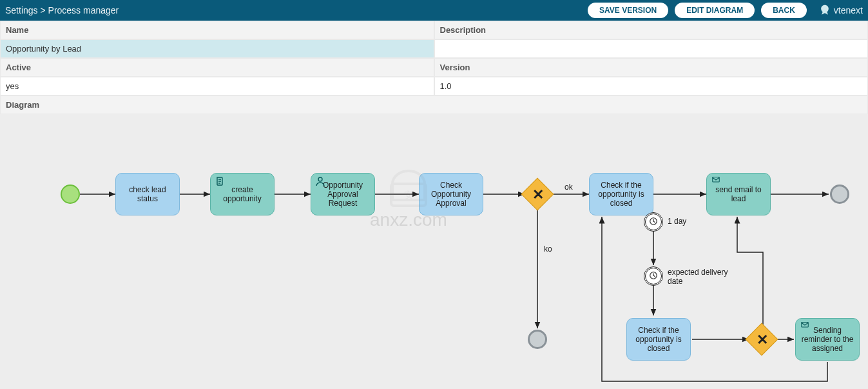 Image resolution: width=868 pixels, height=389 pixels. What do you see at coordinates (715, 10) in the screenshot?
I see `edit-diagram-button: EDIT DIAGRAM` at bounding box center [715, 10].